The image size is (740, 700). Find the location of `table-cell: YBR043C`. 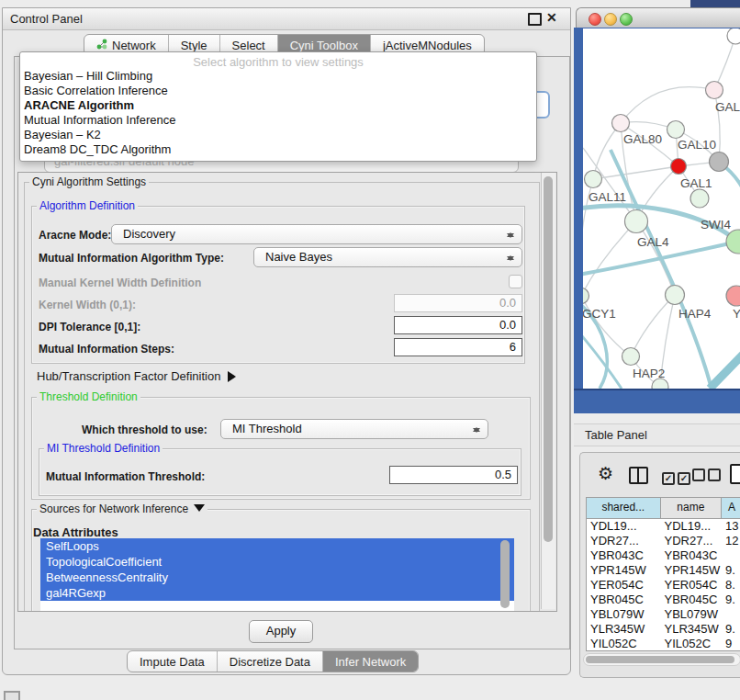

table-cell: YBR043C is located at coordinates (692, 556).